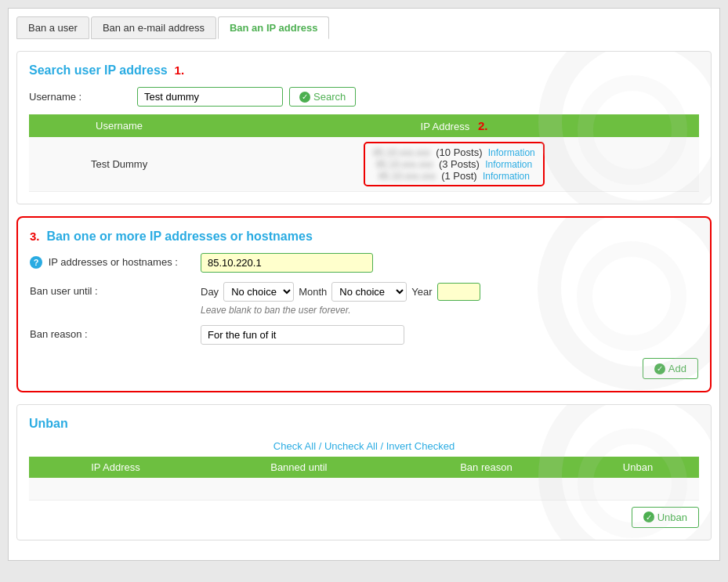  Describe the element at coordinates (364, 335) in the screenshot. I see `ban-reason-row: Ban reason :` at that location.